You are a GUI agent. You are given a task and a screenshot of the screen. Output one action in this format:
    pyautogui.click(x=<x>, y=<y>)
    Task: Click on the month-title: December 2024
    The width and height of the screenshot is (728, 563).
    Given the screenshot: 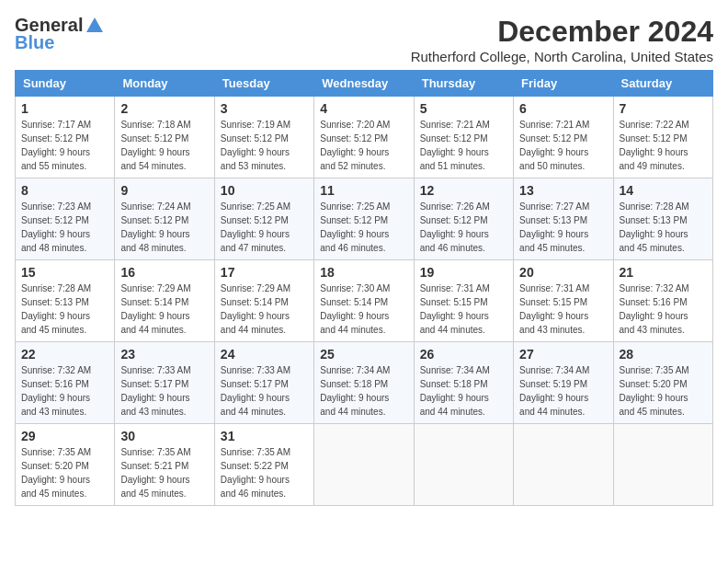 What is the action you would take?
    pyautogui.click(x=563, y=31)
    